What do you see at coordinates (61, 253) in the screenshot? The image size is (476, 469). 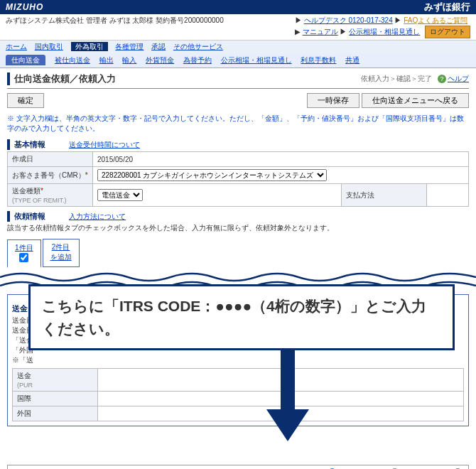 I see `tab-item-2: 2件目を追加` at bounding box center [61, 253].